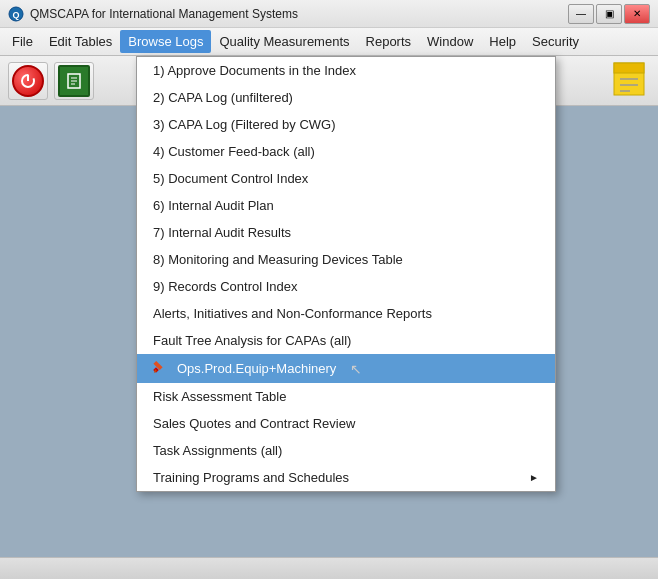 The width and height of the screenshot is (658, 579). Describe the element at coordinates (28, 81) in the screenshot. I see `power-button` at that location.